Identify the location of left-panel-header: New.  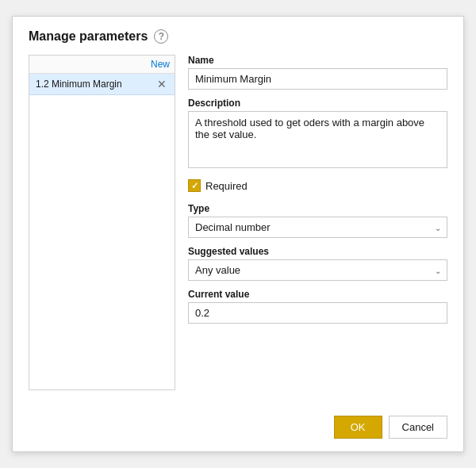
(102, 65).